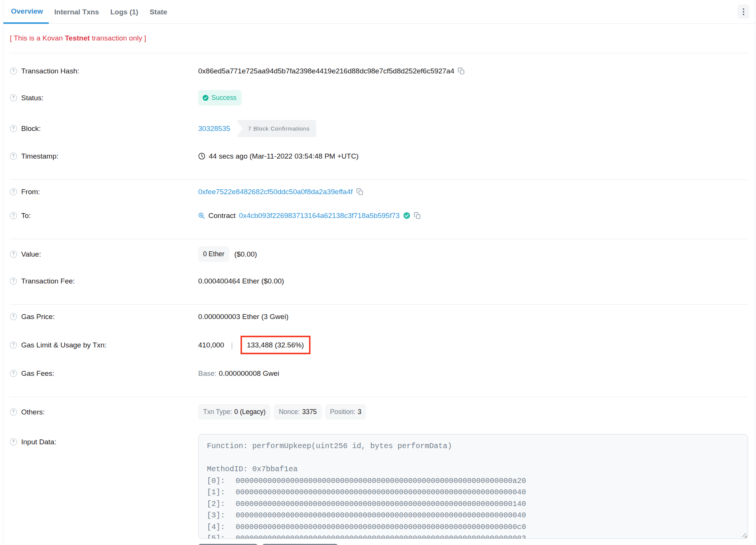 Image resolution: width=756 pixels, height=545 pixels. I want to click on tab-overview: Overview, so click(26, 12).